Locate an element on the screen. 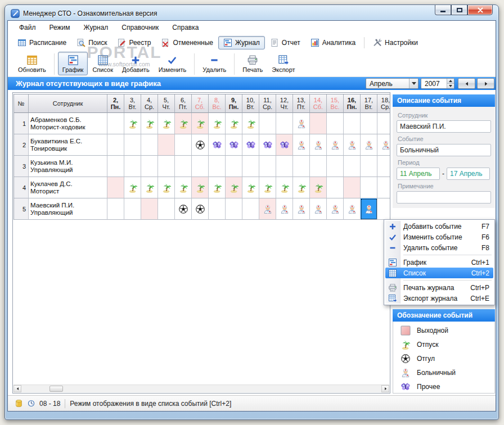 The image size is (504, 425). next-month-button is located at coordinates (486, 83).